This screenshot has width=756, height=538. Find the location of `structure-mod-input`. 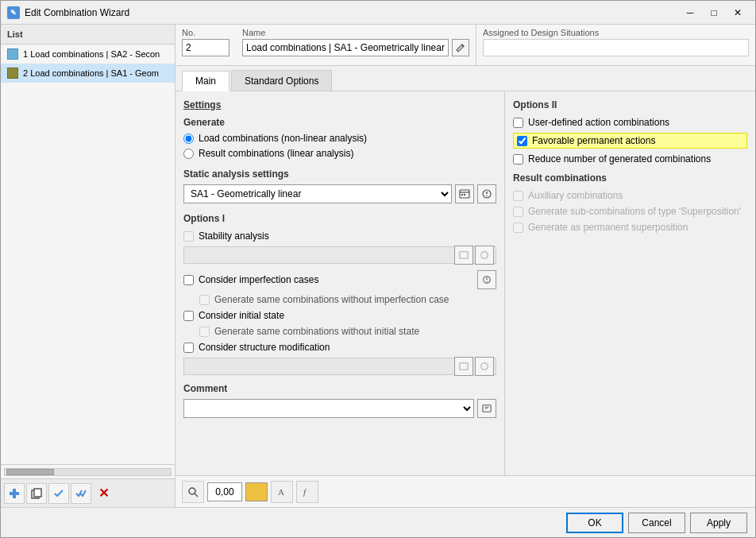

structure-mod-input is located at coordinates (189, 348).